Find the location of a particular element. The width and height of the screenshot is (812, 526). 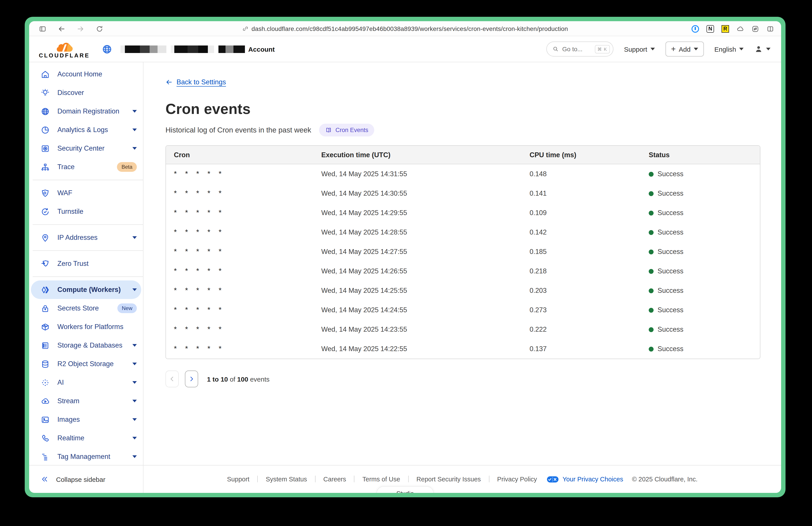

home-icon is located at coordinates (45, 74).